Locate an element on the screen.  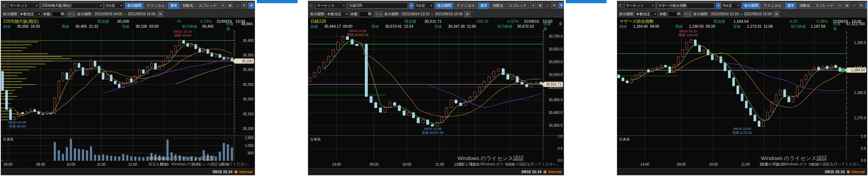
low-time: 03:50 is located at coordinates (154, 27).